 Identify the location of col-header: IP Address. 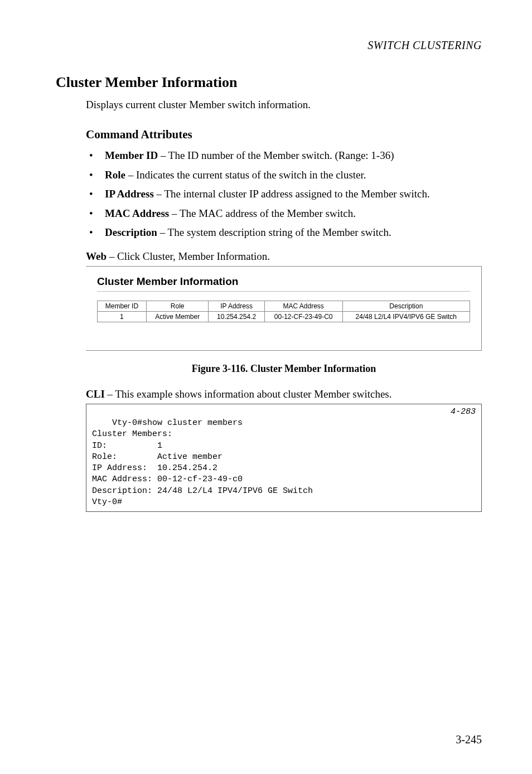
(236, 306).